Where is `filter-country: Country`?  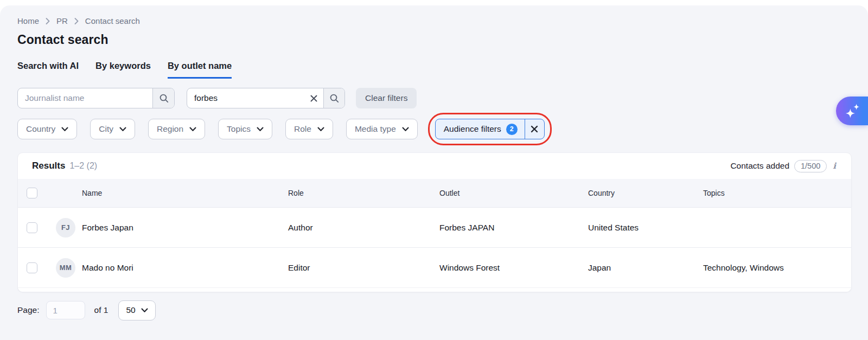 filter-country: Country is located at coordinates (47, 129).